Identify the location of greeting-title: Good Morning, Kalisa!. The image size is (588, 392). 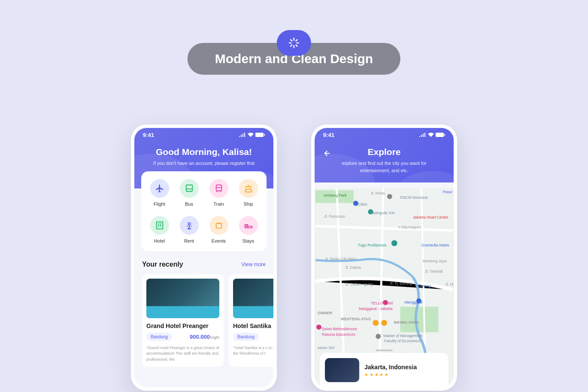
(204, 152).